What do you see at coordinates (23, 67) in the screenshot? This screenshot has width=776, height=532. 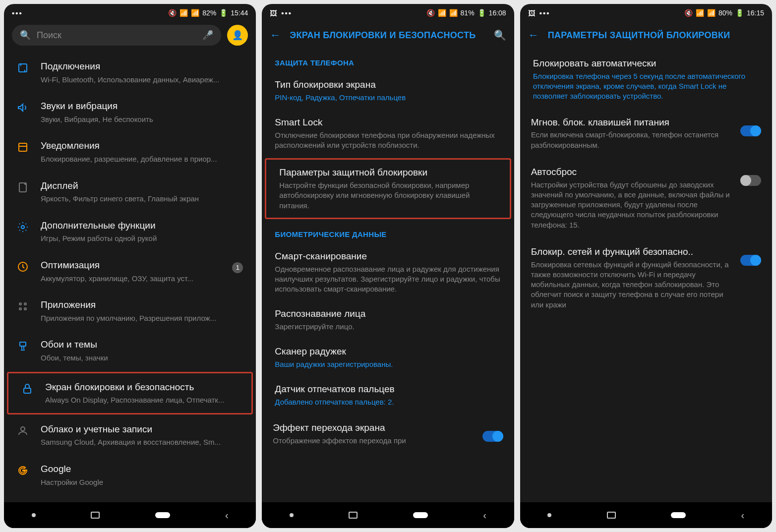 I see `connections-icon` at bounding box center [23, 67].